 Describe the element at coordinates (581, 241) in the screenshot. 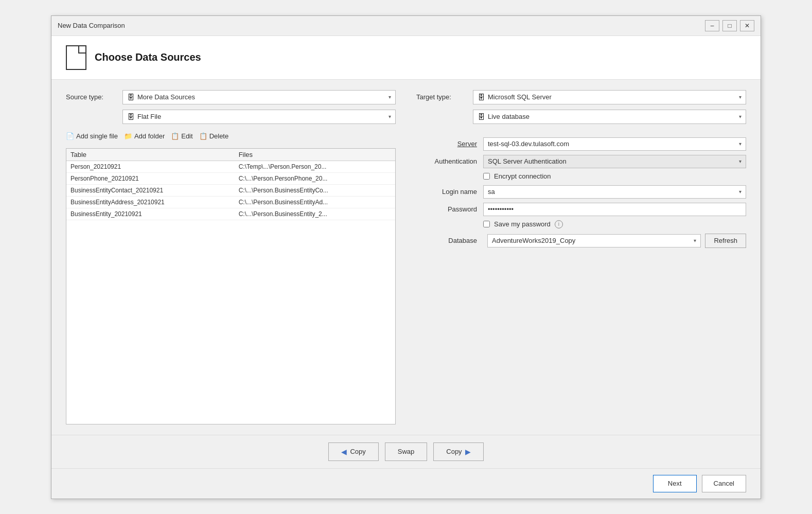

I see `database-row: Database AdventureWorks2019_Copy ▾ Refre…` at that location.